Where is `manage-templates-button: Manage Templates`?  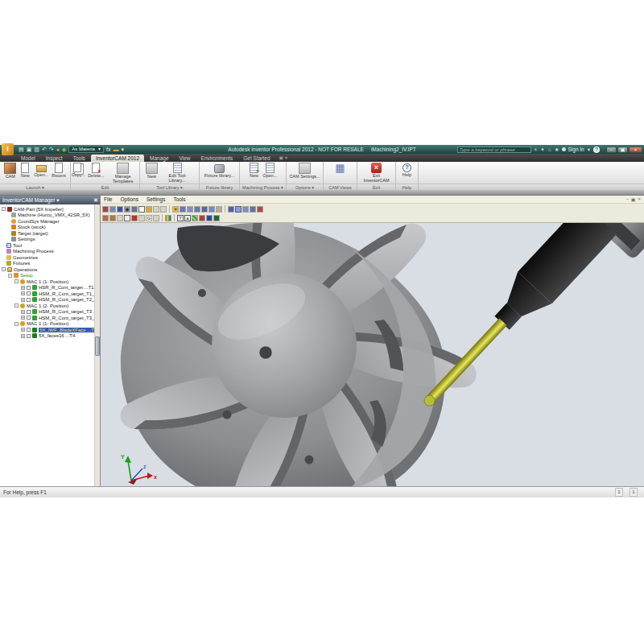
manage-templates-button: Manage Templates is located at coordinates (122, 173).